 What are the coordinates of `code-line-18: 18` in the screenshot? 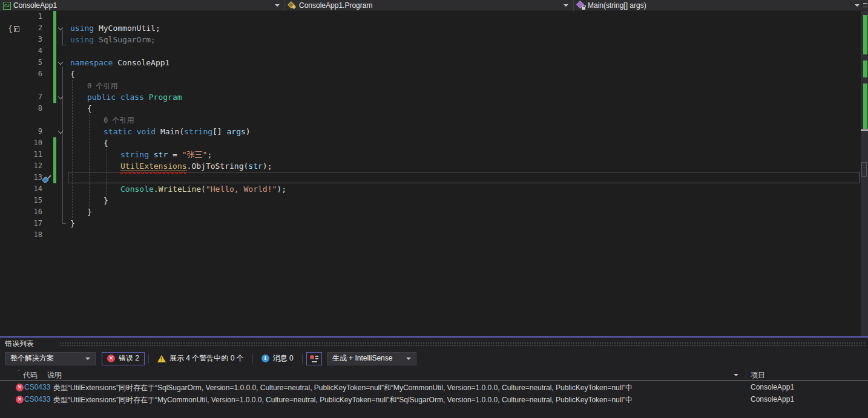 It's located at (430, 235).